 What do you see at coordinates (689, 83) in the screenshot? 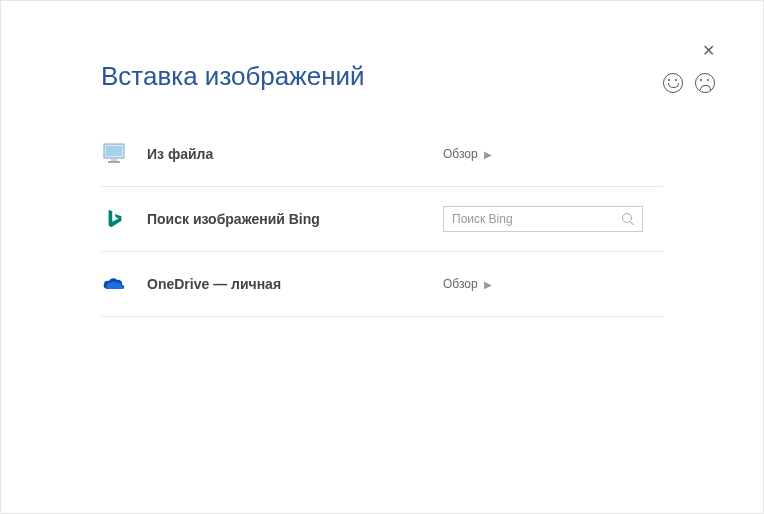
I see `feedback-container` at bounding box center [689, 83].